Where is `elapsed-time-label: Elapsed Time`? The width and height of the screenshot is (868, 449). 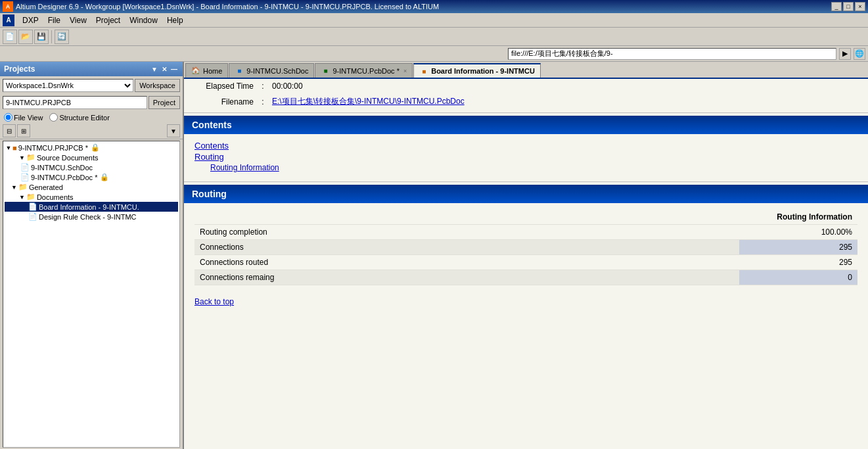
elapsed-time-label: Elapsed Time is located at coordinates (224, 86).